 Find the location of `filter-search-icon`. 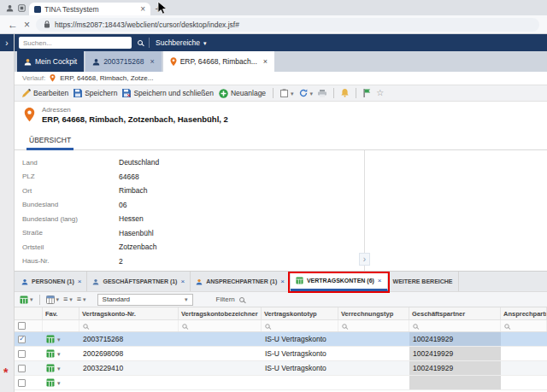

filter-search-icon is located at coordinates (242, 300).